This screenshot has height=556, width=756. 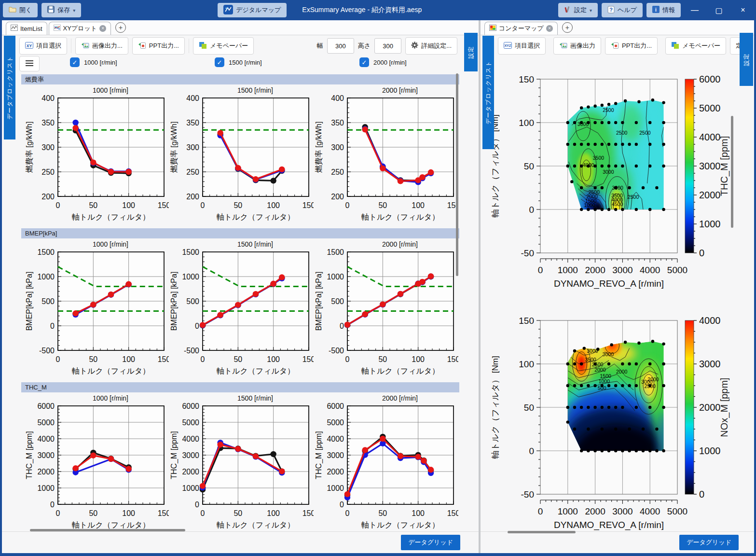 What do you see at coordinates (618, 46) in the screenshot?
I see `contour-toolbar: XYZ 項目選択 画像出力 PPT出力... メモペーパー 定...` at bounding box center [618, 46].